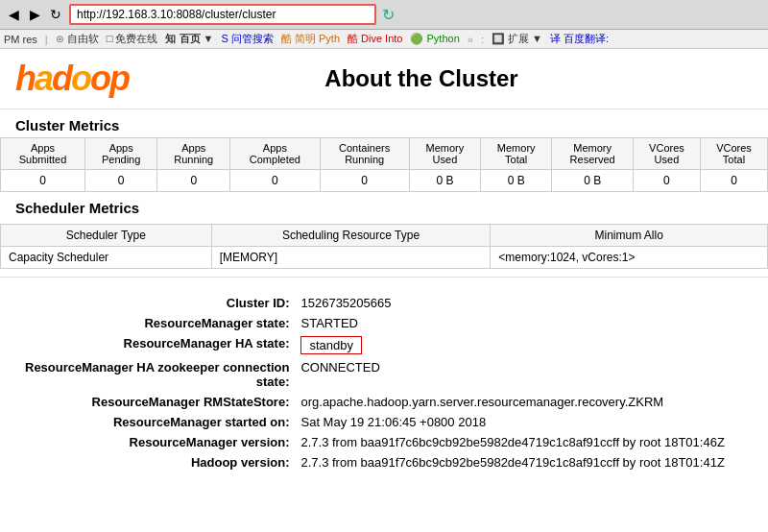 The height and width of the screenshot is (532, 768). Describe the element at coordinates (384, 463) in the screenshot. I see `info-row-hadoop-version: Hadoop version: 2.7.3 from baa91f7c6bc9c…` at that location.